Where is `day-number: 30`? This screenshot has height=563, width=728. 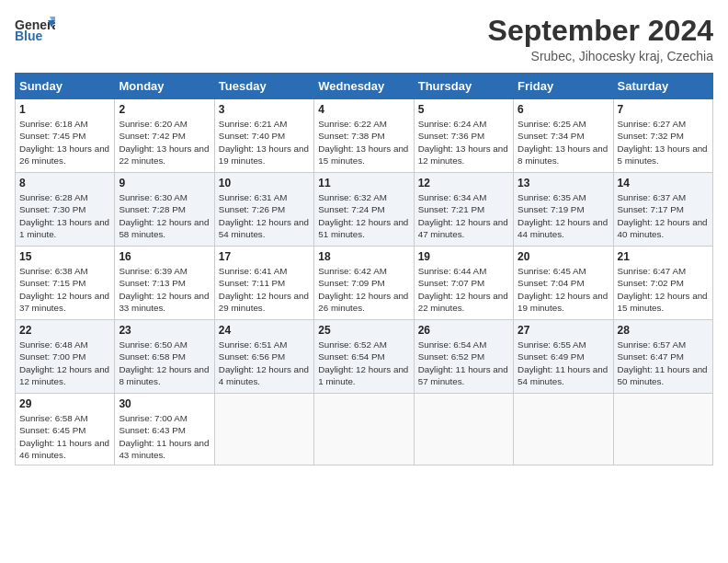 day-number: 30 is located at coordinates (164, 404).